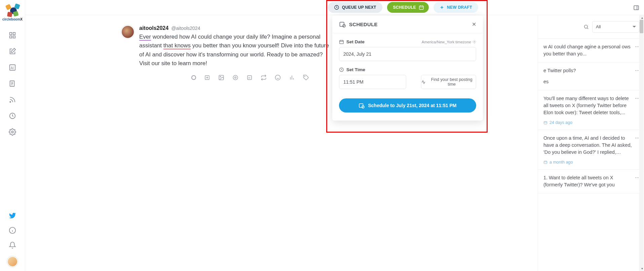 Image resolution: width=644 pixels, height=271 pixels. Describe the element at coordinates (636, 8) in the screenshot. I see `collapse-panel-icon` at that location.